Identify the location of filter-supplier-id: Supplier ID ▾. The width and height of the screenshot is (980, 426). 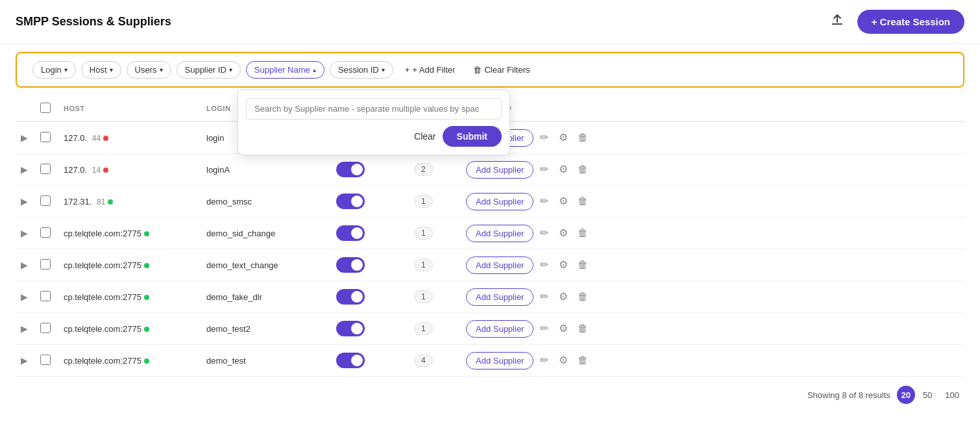
(209, 70).